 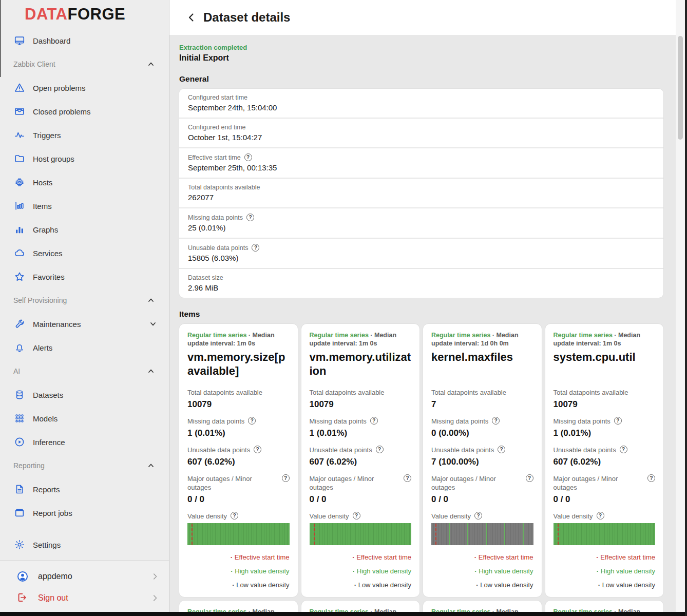 I want to click on sidebar-item-triggers: Triggers, so click(x=84, y=135).